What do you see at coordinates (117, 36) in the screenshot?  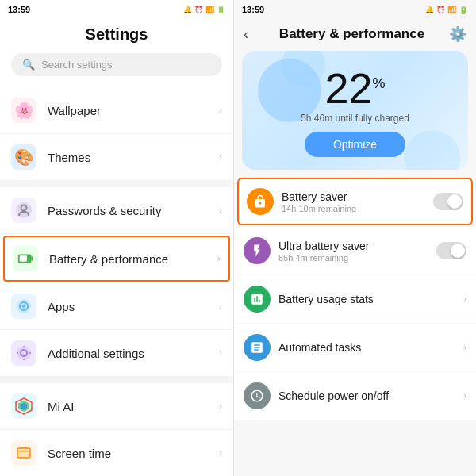 I see `settings-title: Settings` at bounding box center [117, 36].